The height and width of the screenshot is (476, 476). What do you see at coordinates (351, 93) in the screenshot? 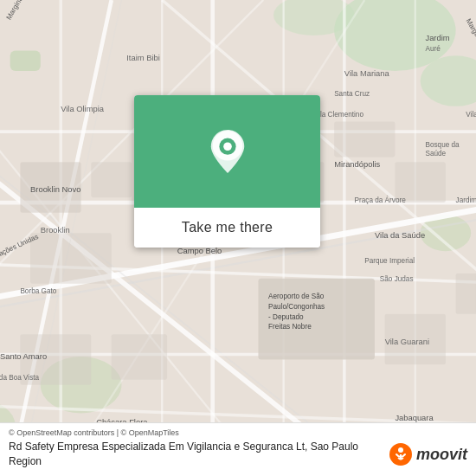
I see `svg-text: Santa Cruz` at bounding box center [351, 93].